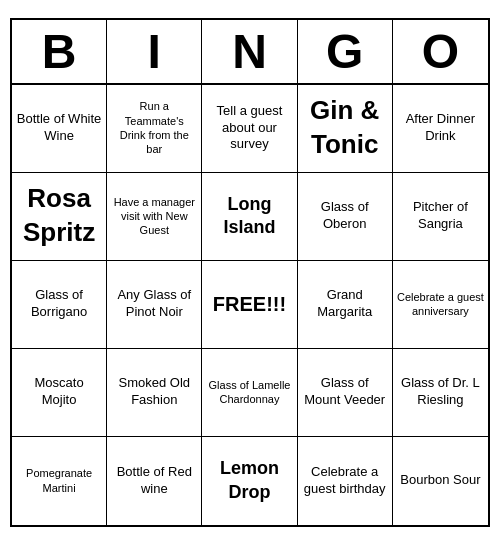 The image size is (500, 544). What do you see at coordinates (60, 481) in the screenshot?
I see `bingo-cell-20: Pomegranate Martini` at bounding box center [60, 481].